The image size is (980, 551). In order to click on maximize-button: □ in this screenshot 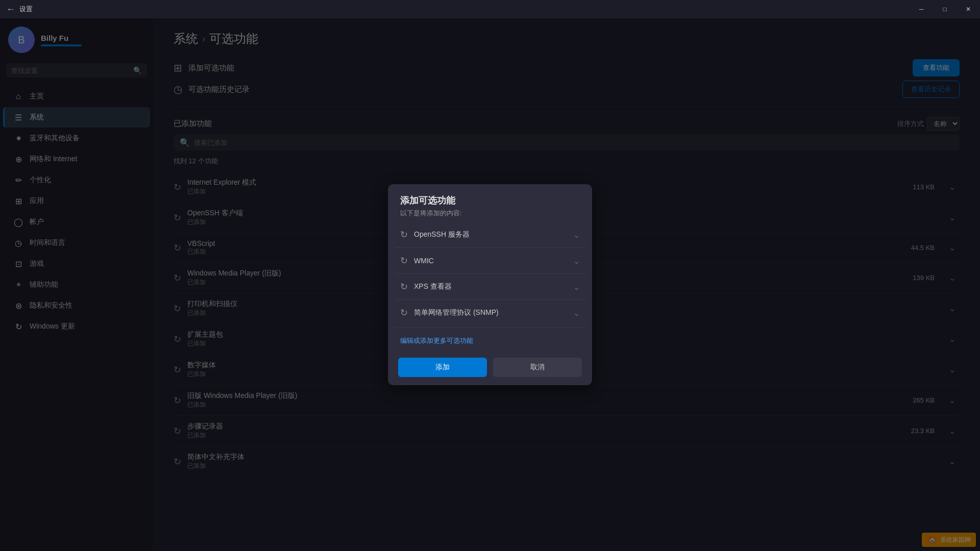, I will do `click(945, 9)`.